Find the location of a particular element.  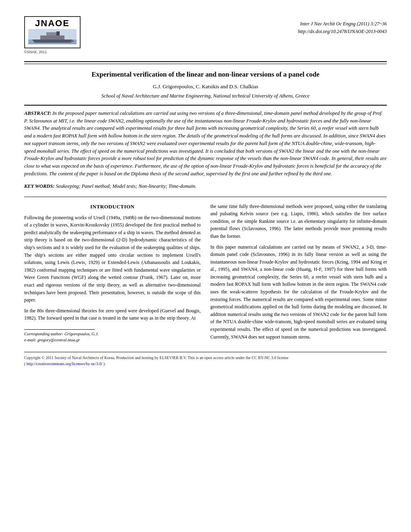

abstract-text: In the proposed paper numerical calculat… is located at coordinates (206, 143).